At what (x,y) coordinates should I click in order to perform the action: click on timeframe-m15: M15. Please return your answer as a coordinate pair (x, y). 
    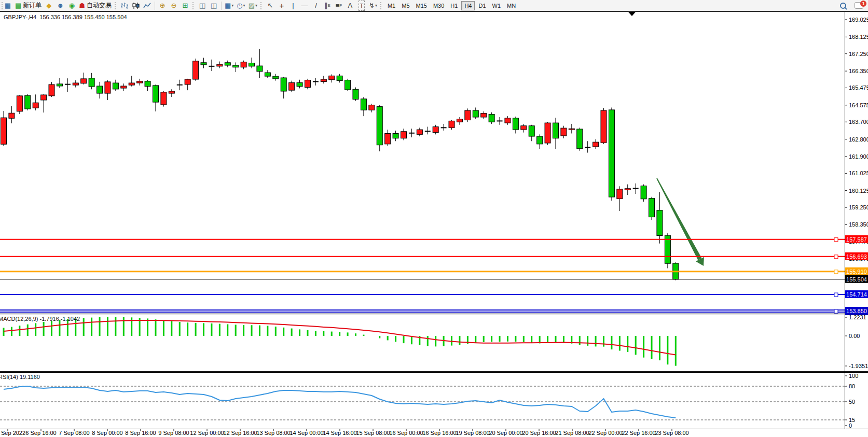
    Looking at the image, I should click on (421, 6).